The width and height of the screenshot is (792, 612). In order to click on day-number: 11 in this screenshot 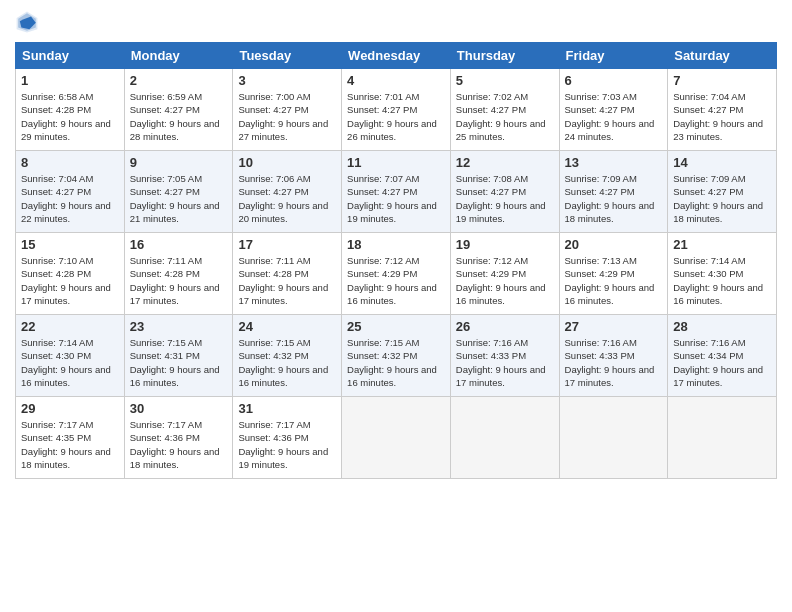, I will do `click(396, 162)`.